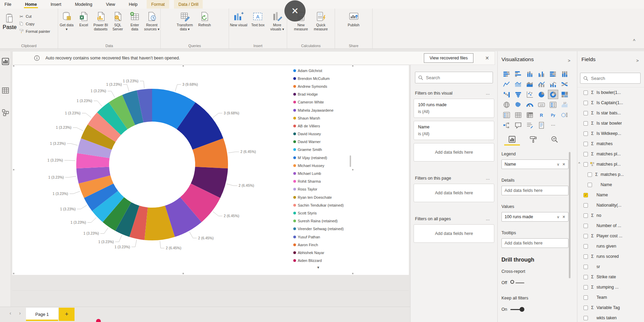 This screenshot has height=322, width=644. Describe the element at coordinates (31, 4) in the screenshot. I see `ribbon-tab-home: Home` at that location.